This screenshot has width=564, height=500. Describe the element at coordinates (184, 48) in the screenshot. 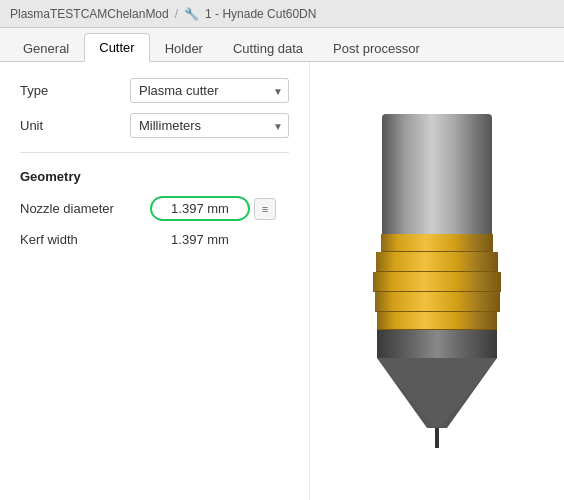

I see `tab-holder: Holder` at that location.